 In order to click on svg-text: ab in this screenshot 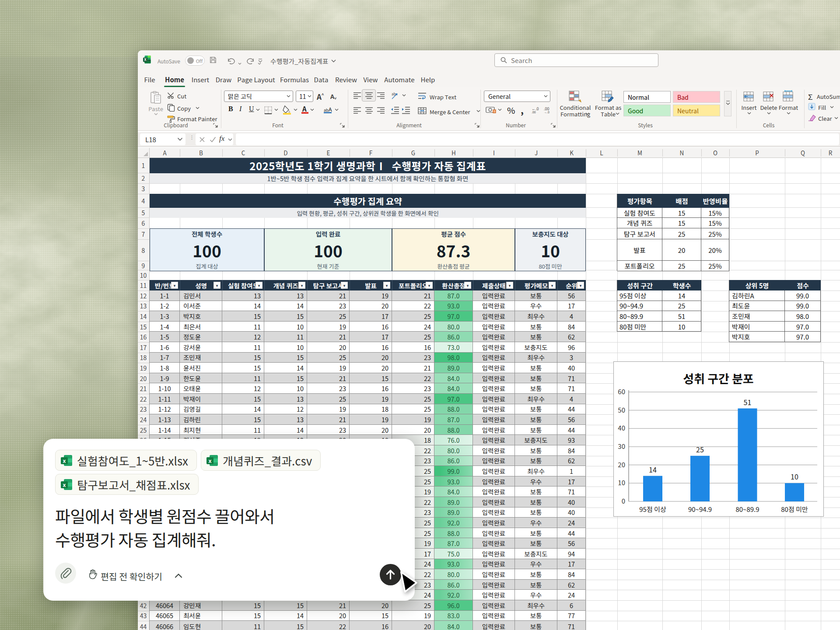, I will do `click(394, 94)`.